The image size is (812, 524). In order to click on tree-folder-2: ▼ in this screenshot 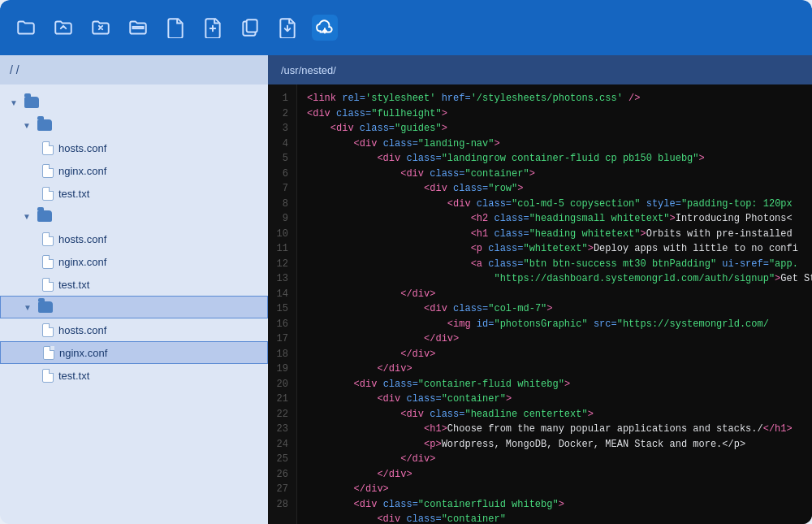, I will do `click(134, 216)`.